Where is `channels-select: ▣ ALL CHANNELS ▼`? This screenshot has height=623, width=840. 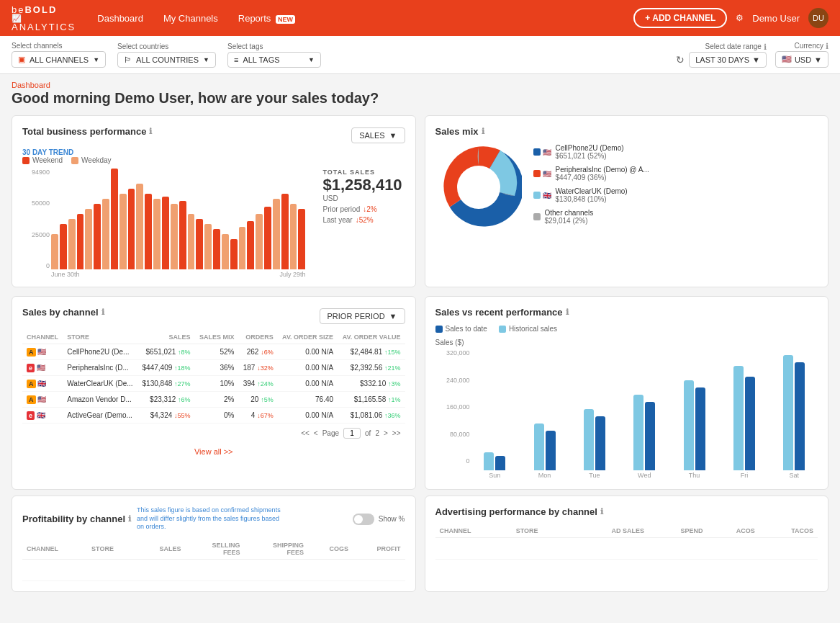 channels-select: ▣ ALL CHANNELS ▼ is located at coordinates (59, 59).